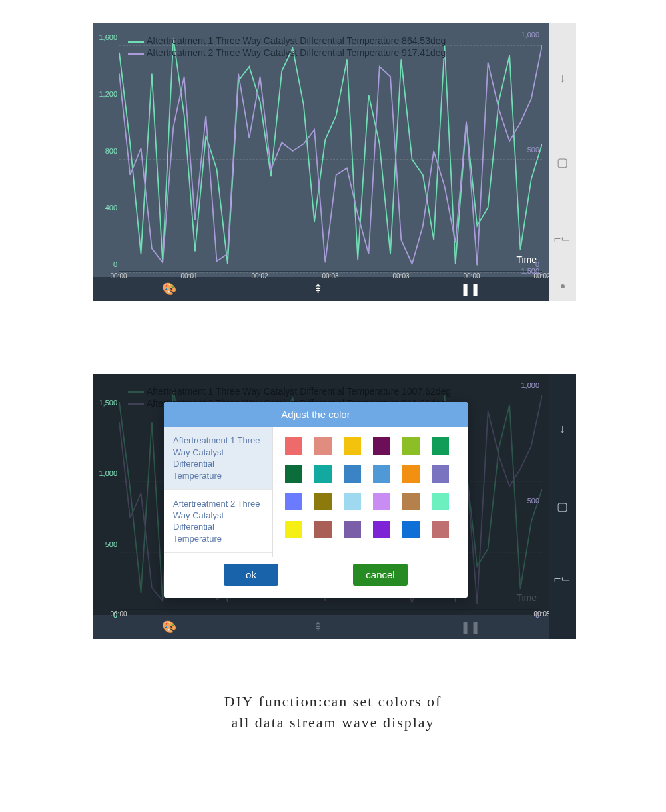 The width and height of the screenshot is (666, 812). I want to click on right-sidebar-1: ↓ ▢ ⌐⌙, so click(562, 162).